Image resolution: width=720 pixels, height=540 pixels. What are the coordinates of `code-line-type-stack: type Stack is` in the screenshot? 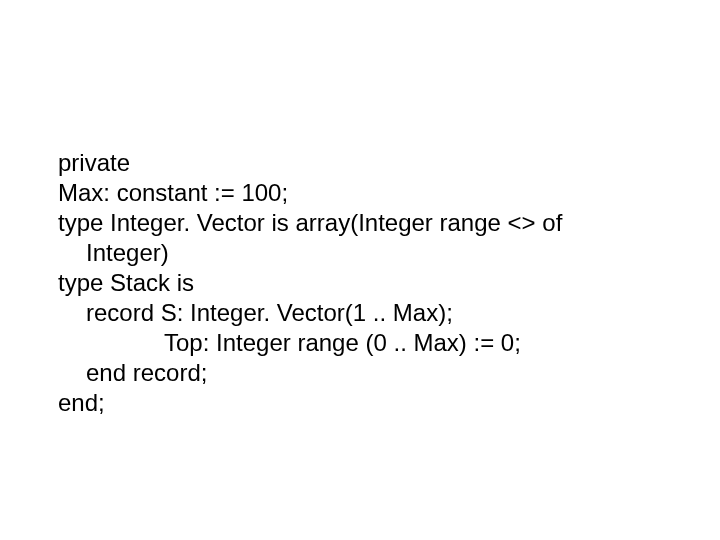 It's located at (368, 283).